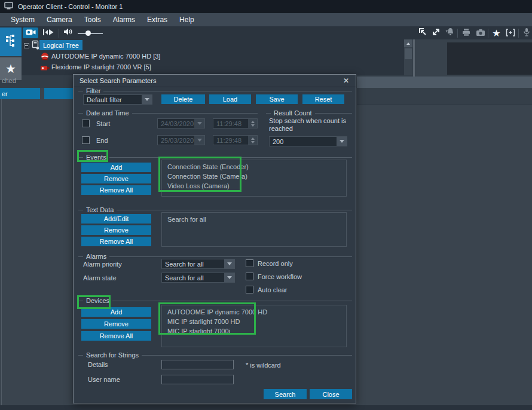  I want to click on tree-node-flexidome: Flexidome IP starlight 7000 VR [5], so click(102, 67).